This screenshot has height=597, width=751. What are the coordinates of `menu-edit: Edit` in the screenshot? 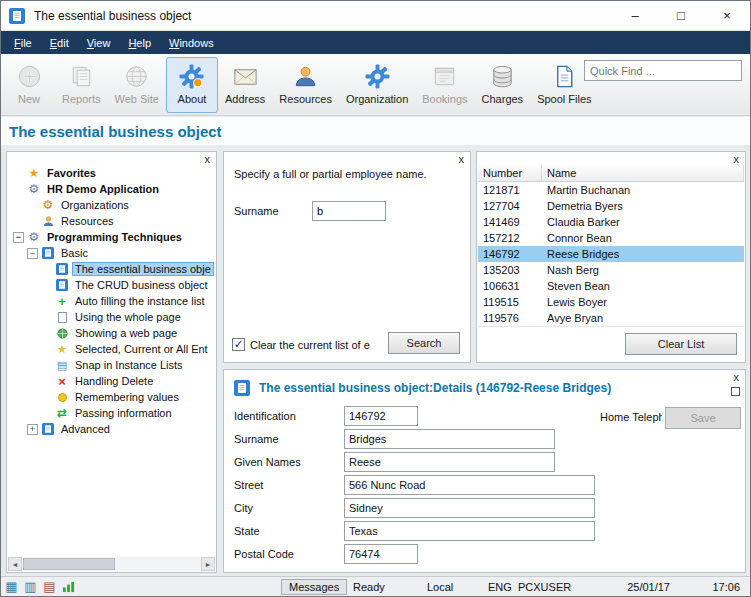 It's located at (60, 43).